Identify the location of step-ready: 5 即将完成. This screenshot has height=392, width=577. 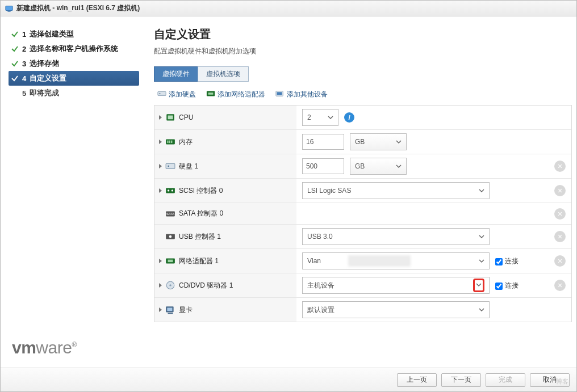
(74, 93).